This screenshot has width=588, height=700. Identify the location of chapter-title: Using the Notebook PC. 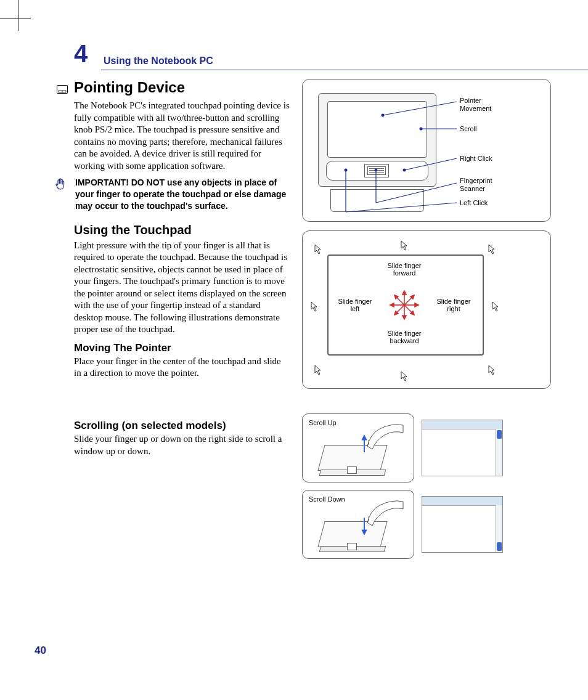
(158, 61).